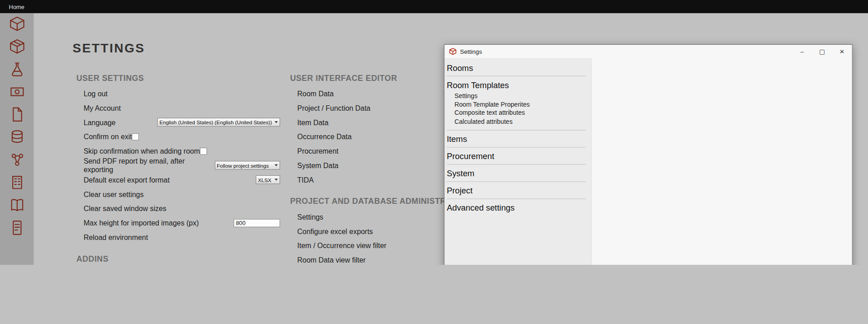  What do you see at coordinates (216, 122) in the screenshot?
I see `language-select-value: English (United States) (English (United…` at bounding box center [216, 122].